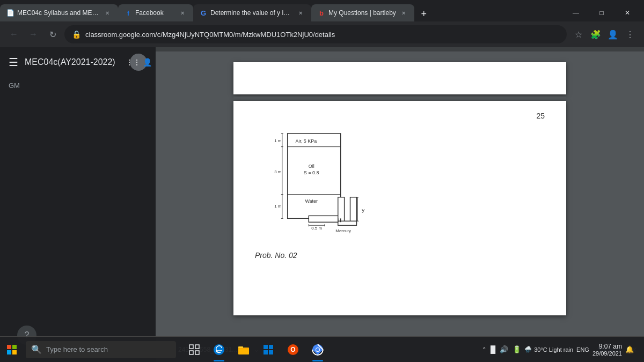  Describe the element at coordinates (182, 13) in the screenshot. I see `tab-close-2: ✕` at that location.